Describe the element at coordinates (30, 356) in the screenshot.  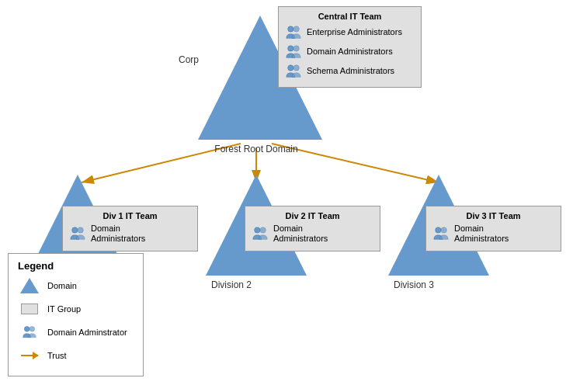
I see `legend-arrow` at that location.